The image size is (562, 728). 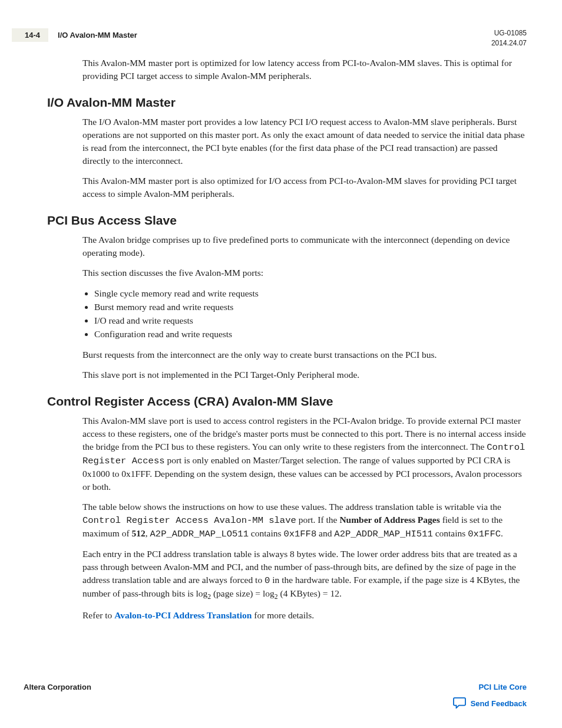 What do you see at coordinates (503, 687) in the screenshot?
I see `footer-link-pci-lite: PCI Lite Core` at bounding box center [503, 687].